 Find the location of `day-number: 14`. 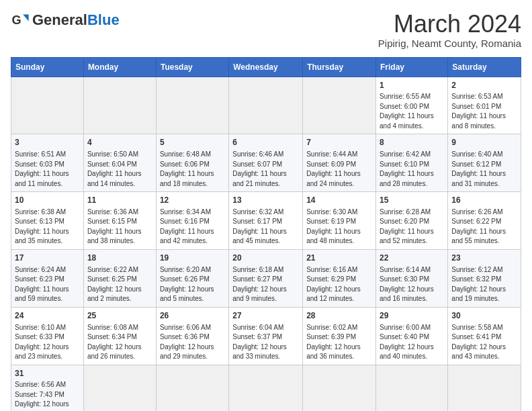

day-number: 14 is located at coordinates (339, 200).